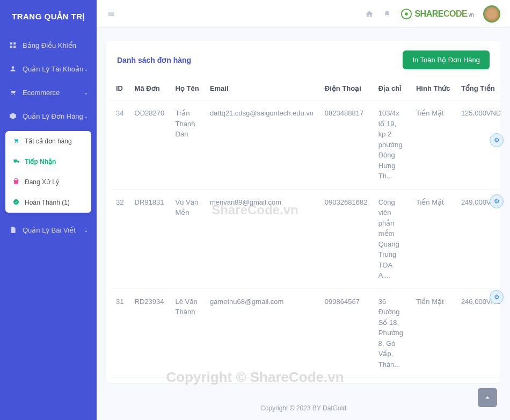 Image resolution: width=510 pixels, height=420 pixels. Describe the element at coordinates (48, 172) in the screenshot. I see `submenu-orders: Tất cả đơn hàng Tiếp Nhận Đang Xử Lý Hoà…` at that location.